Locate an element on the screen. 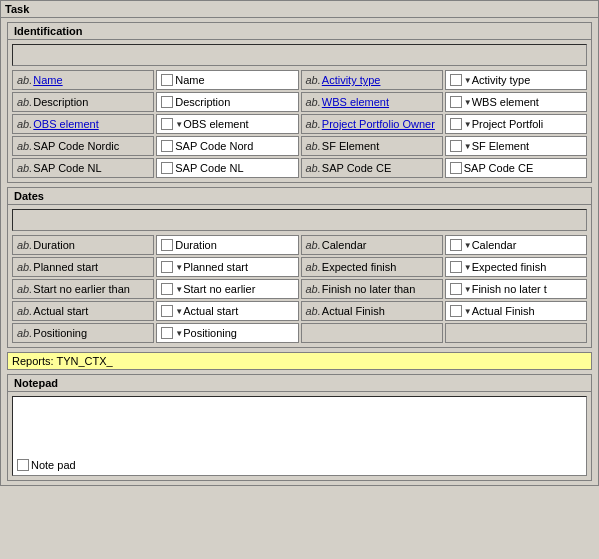  grid-cell: ▼Actual start is located at coordinates (227, 311).